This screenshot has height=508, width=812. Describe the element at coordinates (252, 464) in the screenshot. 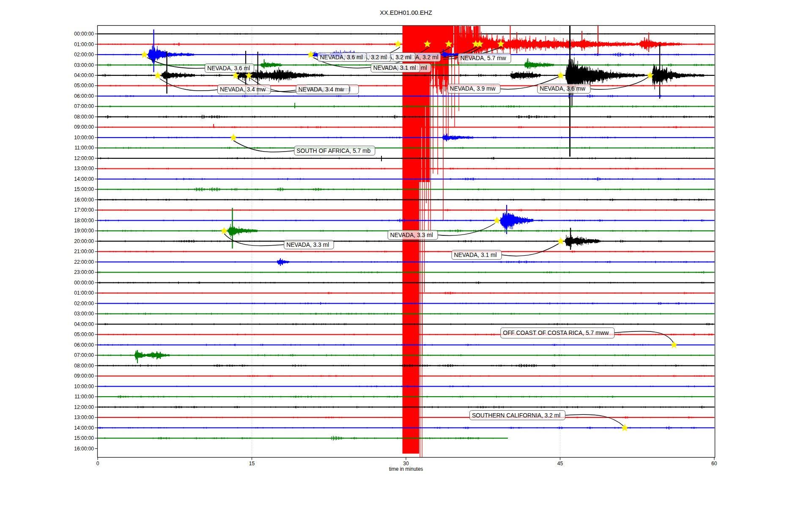

I see `svg-text: 15` at that location.